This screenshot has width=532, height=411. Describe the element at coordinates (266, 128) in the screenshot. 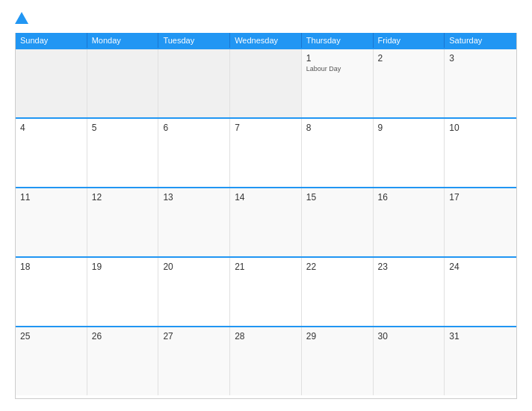

I see `day-number: 7` at that location.